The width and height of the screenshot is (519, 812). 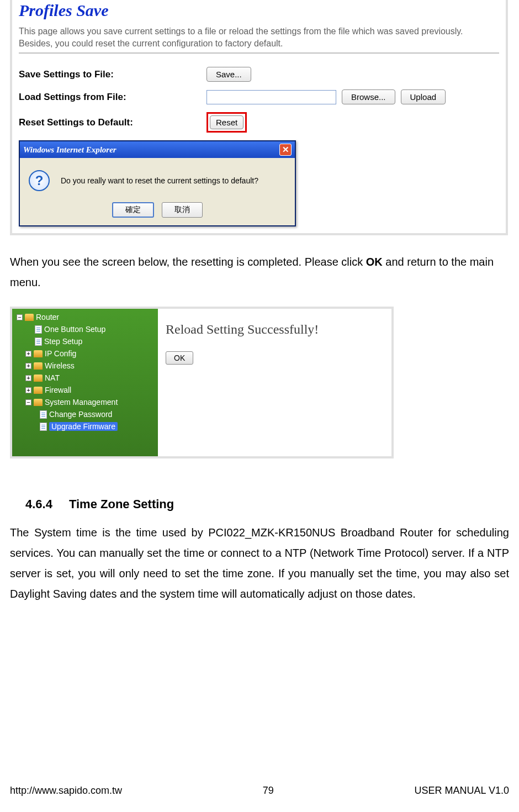 What do you see at coordinates (268, 791) in the screenshot?
I see `footer-page: 79` at bounding box center [268, 791].